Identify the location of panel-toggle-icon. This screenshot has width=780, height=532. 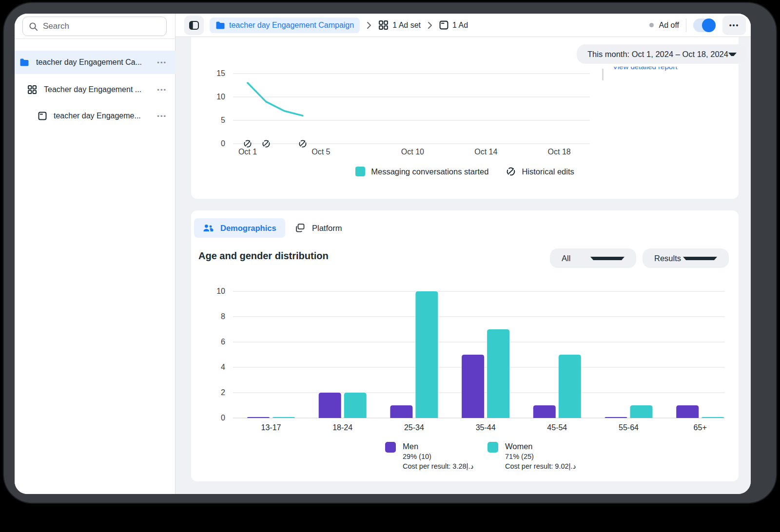
(194, 25).